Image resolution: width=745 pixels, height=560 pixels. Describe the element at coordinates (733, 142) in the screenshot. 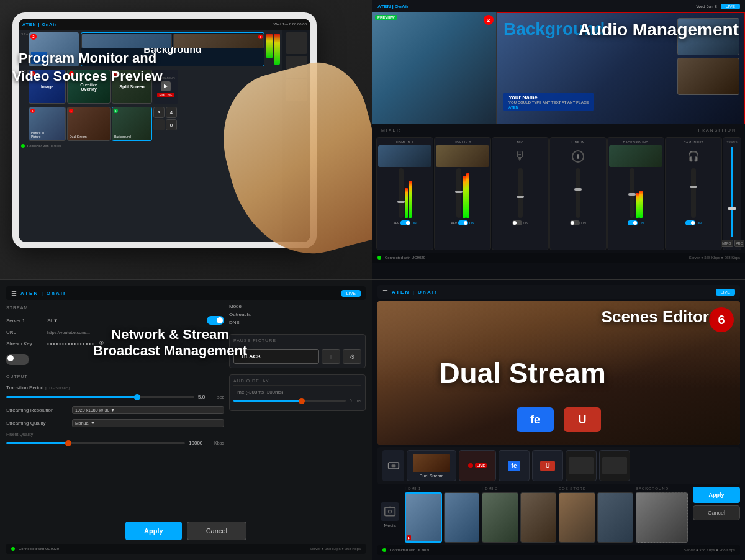

I see `mixer-trans-label: TRANS` at that location.